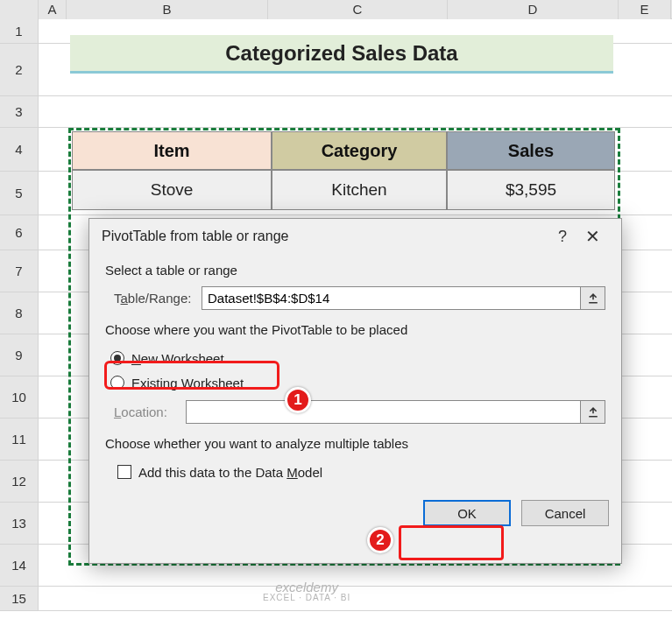  Describe the element at coordinates (565, 513) in the screenshot. I see `cancel-button: Cancel` at that location.